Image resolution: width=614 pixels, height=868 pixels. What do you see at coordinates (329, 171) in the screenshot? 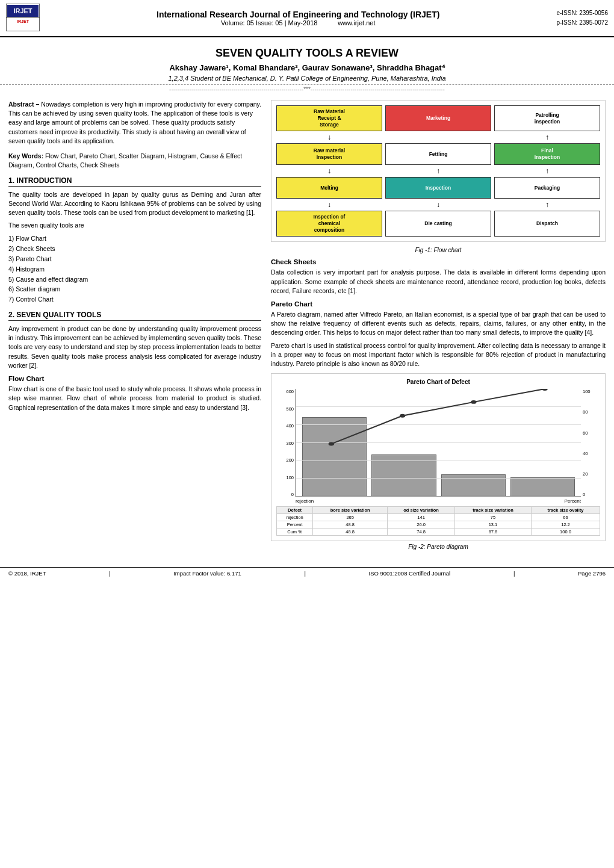
I see `arrow-r2c1: ↓` at bounding box center [329, 171].